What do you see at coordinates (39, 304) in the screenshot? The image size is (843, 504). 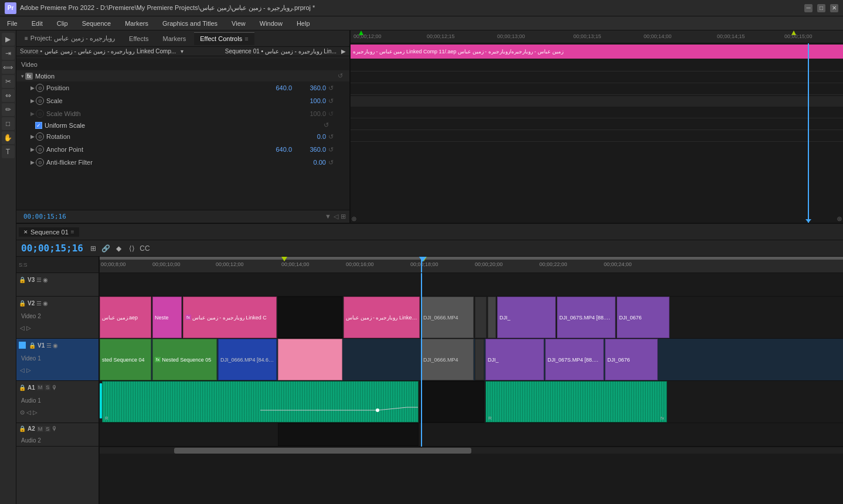 I see `v2-cam-icon: ☰` at bounding box center [39, 304].